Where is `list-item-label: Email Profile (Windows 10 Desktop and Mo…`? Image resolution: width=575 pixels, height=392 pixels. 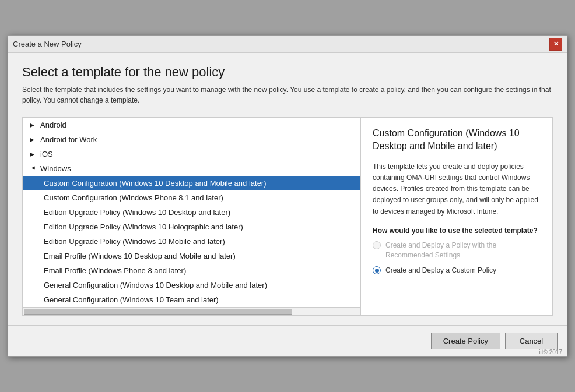 list-item-label: Email Profile (Windows 10 Desktop and Mo… is located at coordinates (140, 256).